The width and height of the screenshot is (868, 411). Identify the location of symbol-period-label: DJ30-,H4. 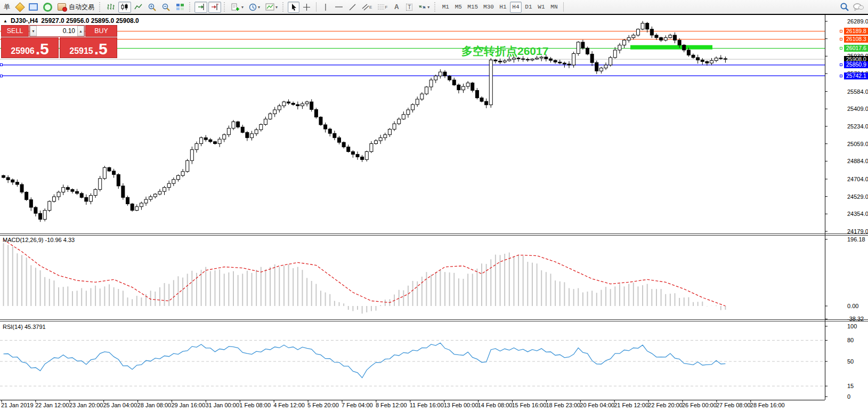
(25, 21).